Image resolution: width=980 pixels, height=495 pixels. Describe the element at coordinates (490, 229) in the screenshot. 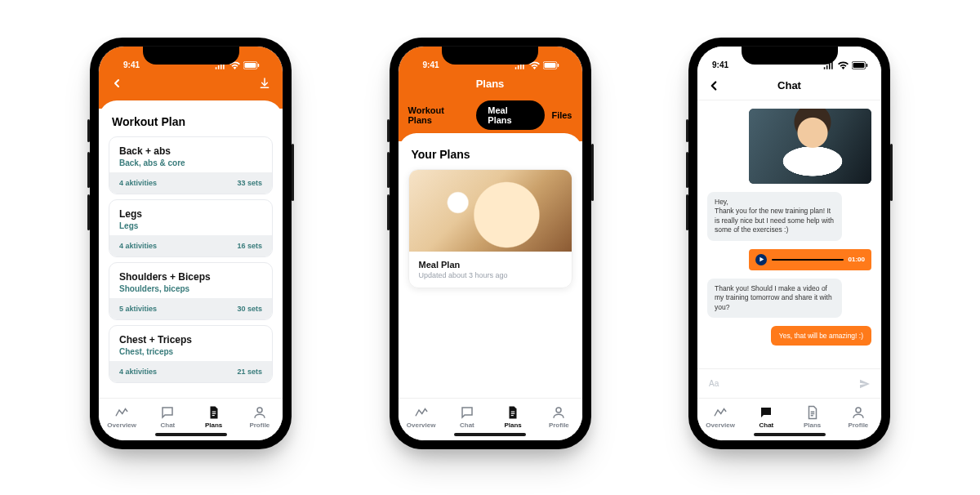

I see `meal-plan-card: Meal Plan Updated about 3 hours ago` at that location.